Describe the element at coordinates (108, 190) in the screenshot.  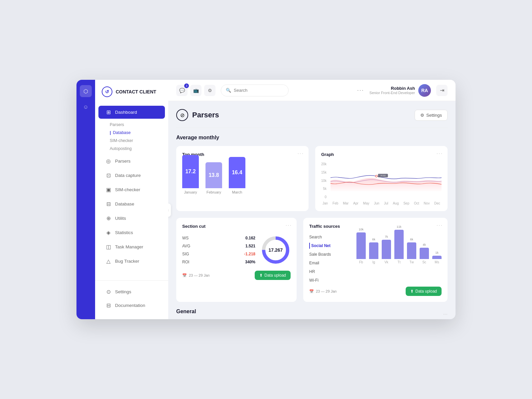
I see `sim-checker-icon: ▣` at that location.